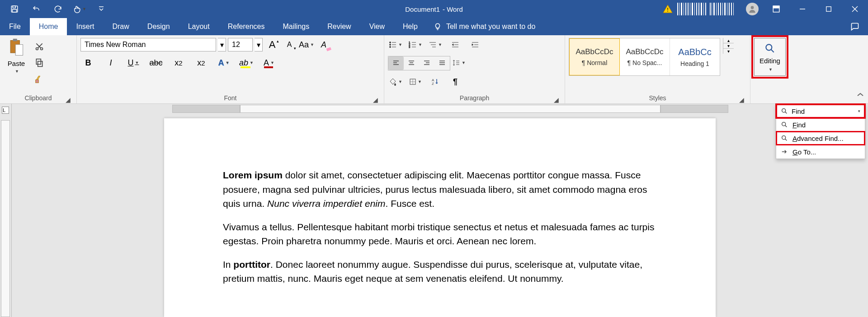  I want to click on styles-expand-icon: ▾, so click(729, 51).